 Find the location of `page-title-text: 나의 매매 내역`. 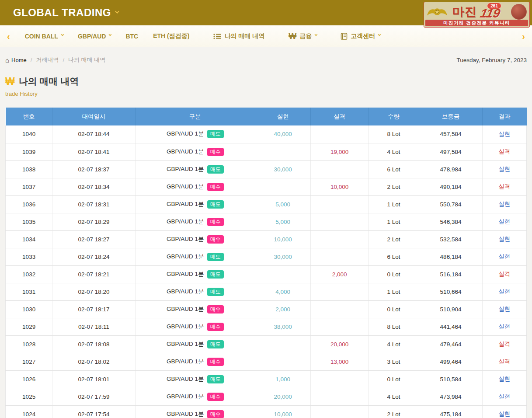

page-title-text: 나의 매매 내역 is located at coordinates (49, 81).